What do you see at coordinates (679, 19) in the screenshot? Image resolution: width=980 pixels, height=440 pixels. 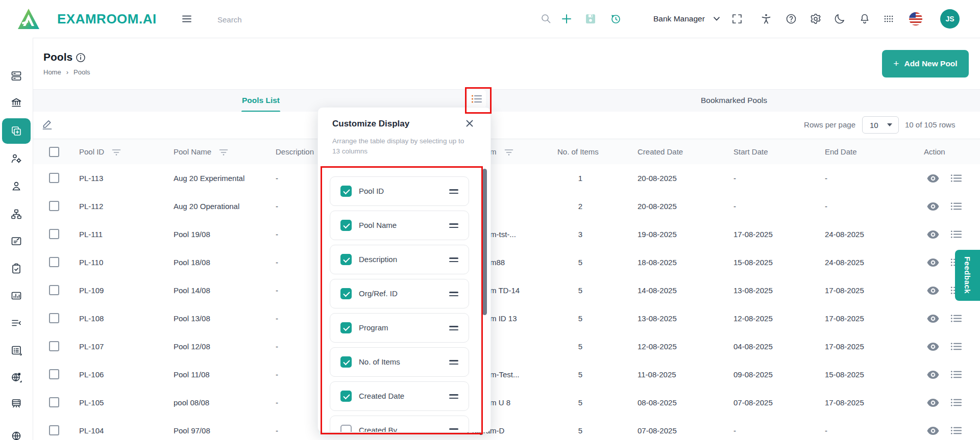 I see `role-selector: Bank Manager` at bounding box center [679, 19].